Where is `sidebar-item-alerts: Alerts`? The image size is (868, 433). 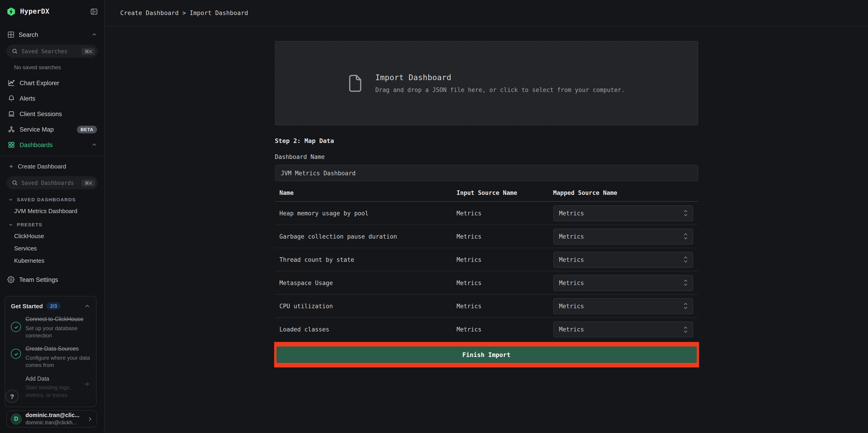 sidebar-item-alerts: Alerts is located at coordinates (52, 98).